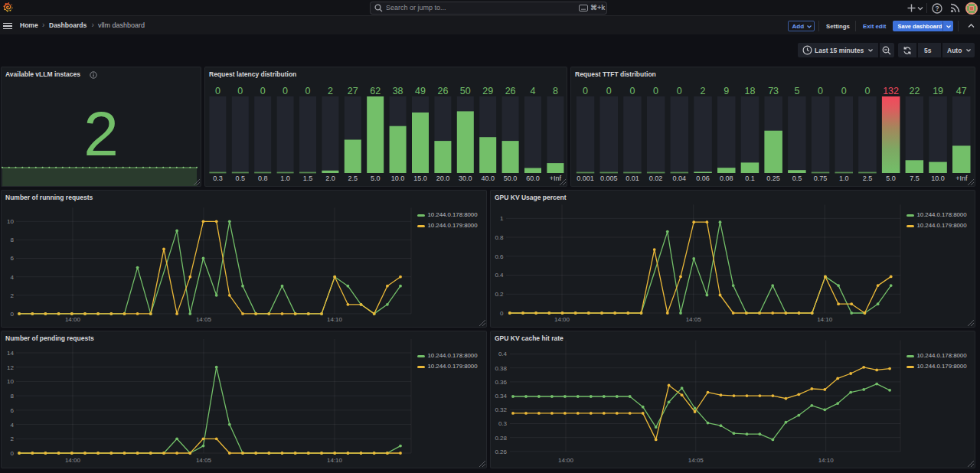  Describe the element at coordinates (962, 91) in the screenshot. I see `svg-text: 47` at that location.